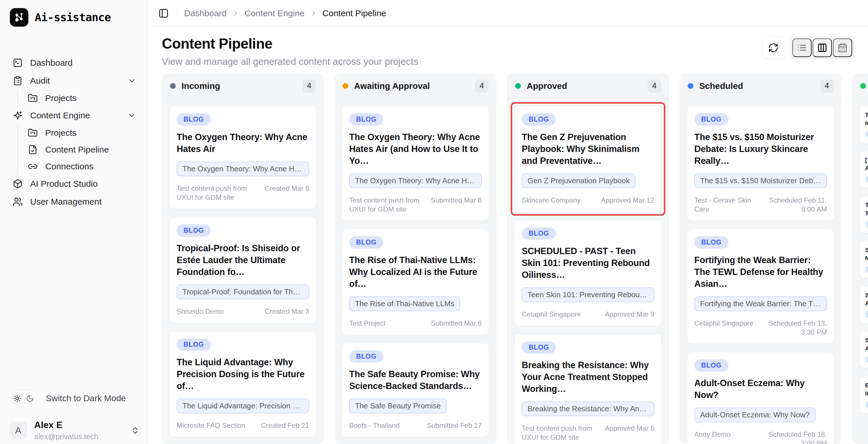 Image resolution: width=868 pixels, height=444 pixels. I want to click on content-card: Em InfBL, so click(864, 395).